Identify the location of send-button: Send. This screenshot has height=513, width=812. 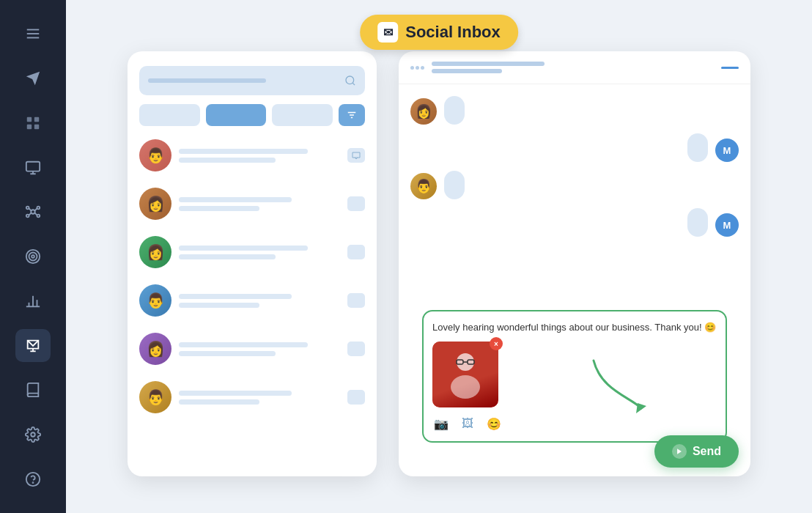
(696, 451).